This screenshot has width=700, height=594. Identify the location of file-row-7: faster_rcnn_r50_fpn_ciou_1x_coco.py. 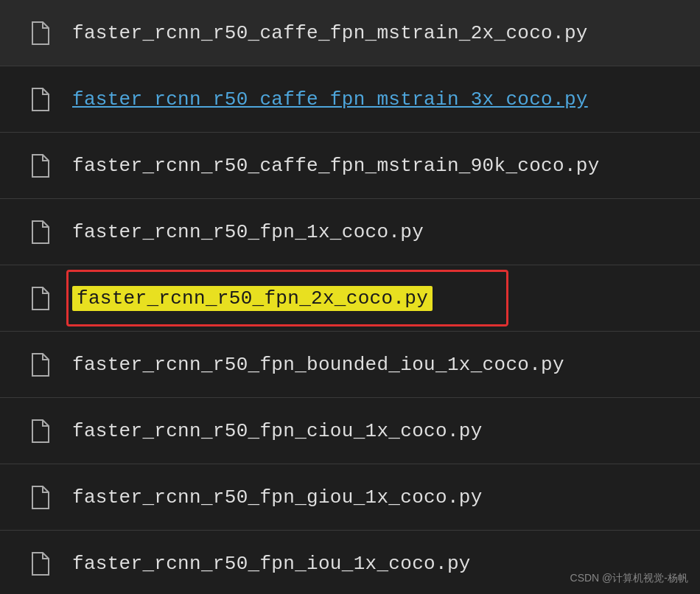
(350, 431).